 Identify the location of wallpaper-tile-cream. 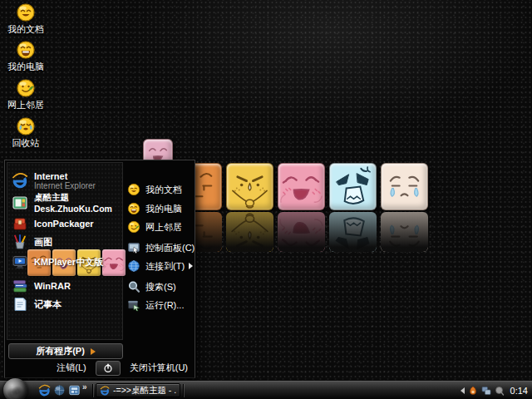
(404, 186).